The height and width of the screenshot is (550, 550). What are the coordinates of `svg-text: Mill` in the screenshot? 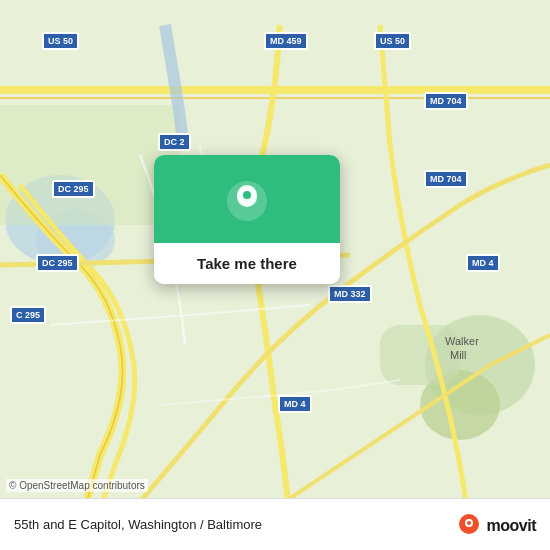 It's located at (458, 355).